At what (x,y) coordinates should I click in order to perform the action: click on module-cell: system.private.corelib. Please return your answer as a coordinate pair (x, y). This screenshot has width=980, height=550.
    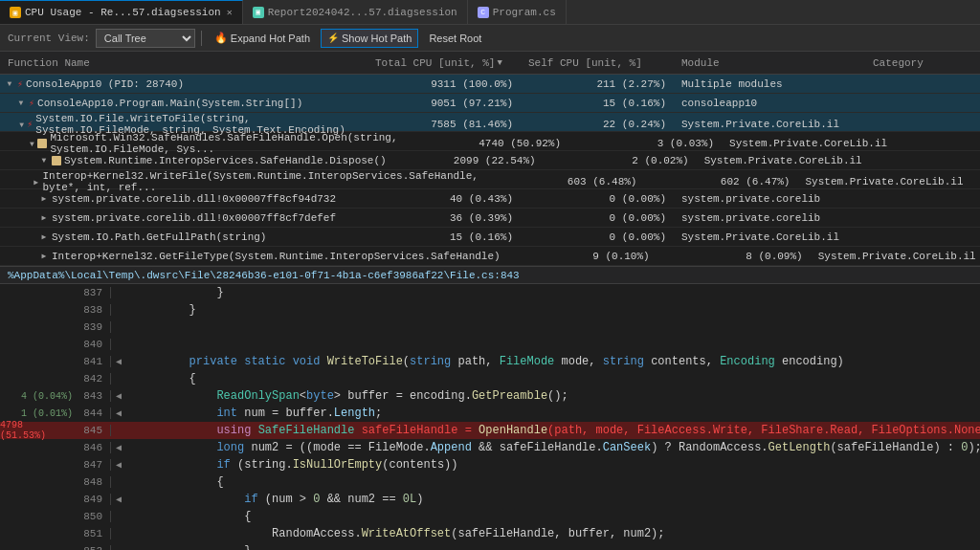
    Looking at the image, I should click on (769, 199).